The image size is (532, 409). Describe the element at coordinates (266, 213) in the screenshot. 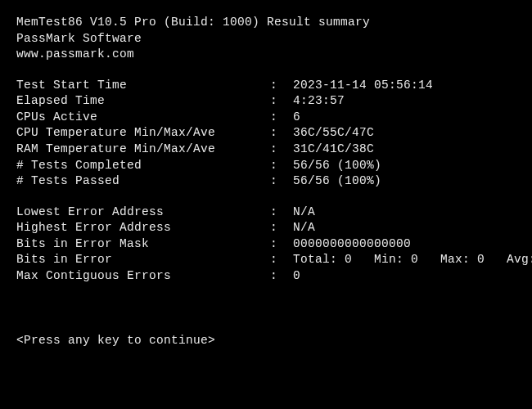

I see `row-lowest-error-address: Lowest Error Address : N/A` at that location.